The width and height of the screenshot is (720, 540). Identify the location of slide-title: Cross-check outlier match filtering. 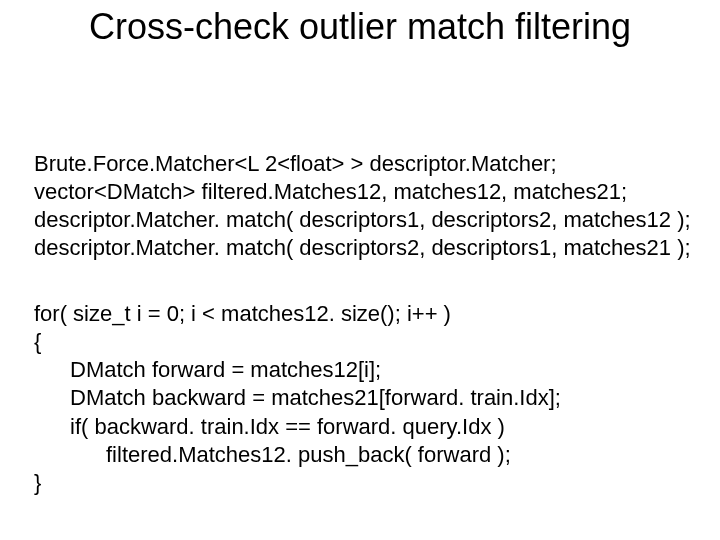
(360, 27).